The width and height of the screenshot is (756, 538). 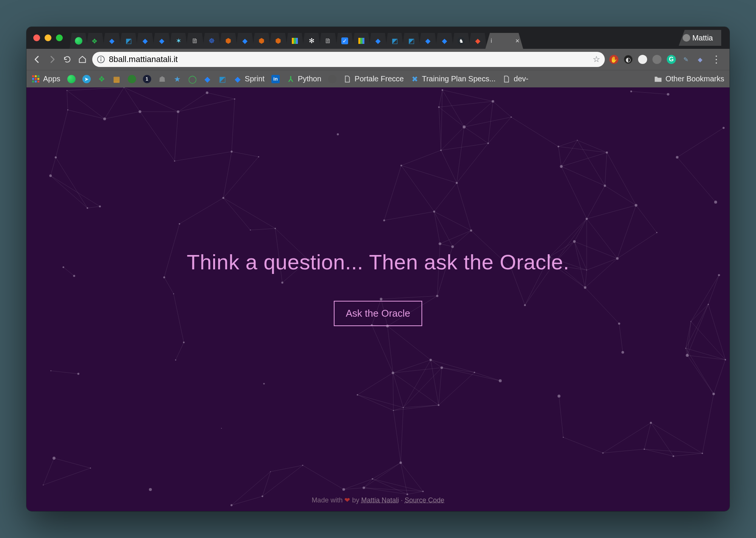 I want to click on bookmark-telegram: ➤, so click(x=87, y=79).